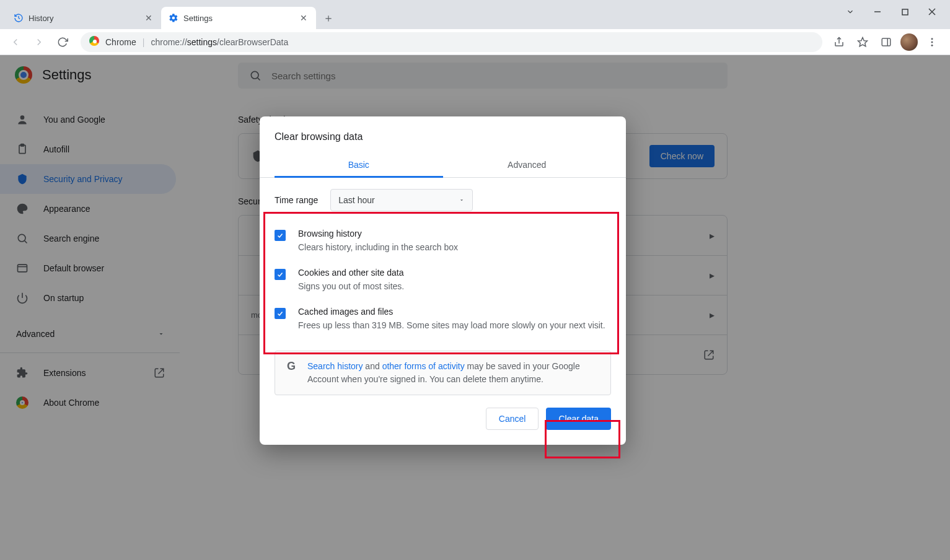 This screenshot has width=950, height=560. Describe the element at coordinates (452, 326) in the screenshot. I see `option-subtitle: Frees up less than 319 MB. Some sites ma…` at that location.